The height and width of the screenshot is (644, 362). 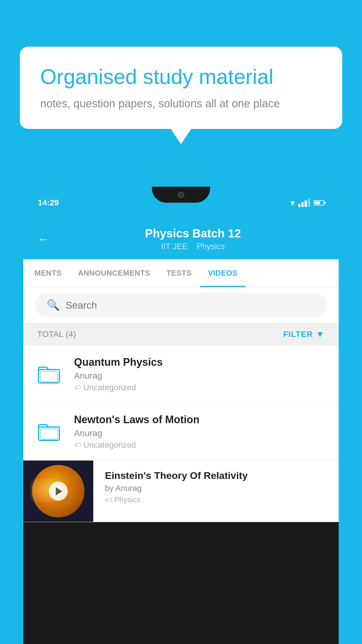 What do you see at coordinates (58, 491) in the screenshot?
I see `play-button` at bounding box center [58, 491].